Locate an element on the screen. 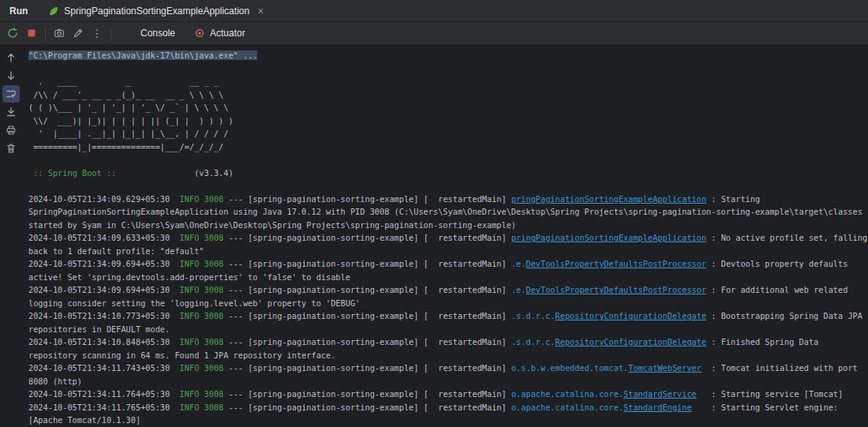 The image size is (868, 427). console-tab-label: Console is located at coordinates (158, 33).